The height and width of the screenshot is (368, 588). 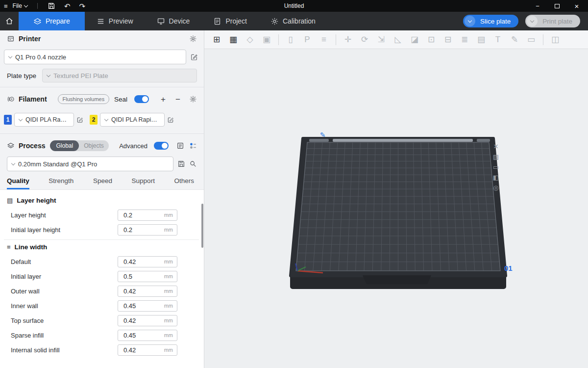 What do you see at coordinates (143, 184) in the screenshot?
I see `process-tab-support: Support` at bounding box center [143, 184].